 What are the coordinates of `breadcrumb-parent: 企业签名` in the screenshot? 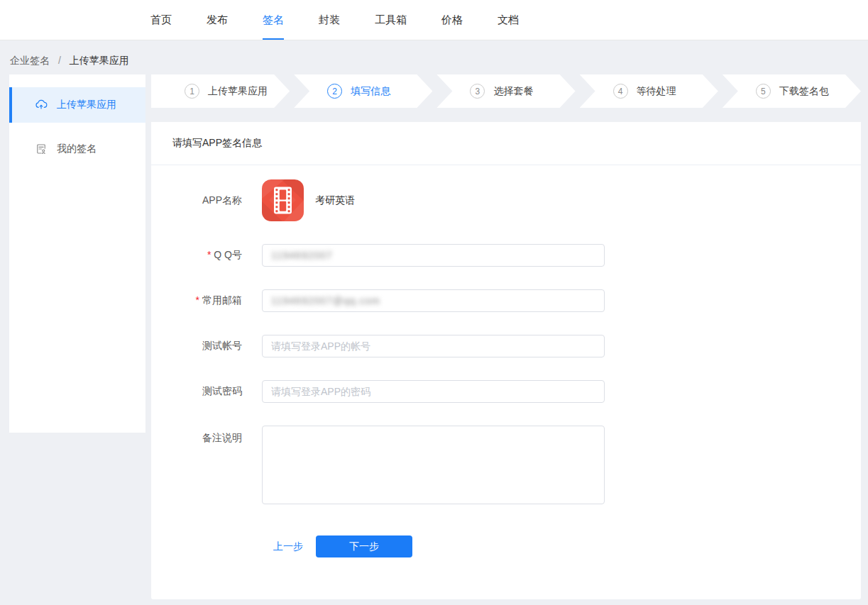 It's located at (30, 60).